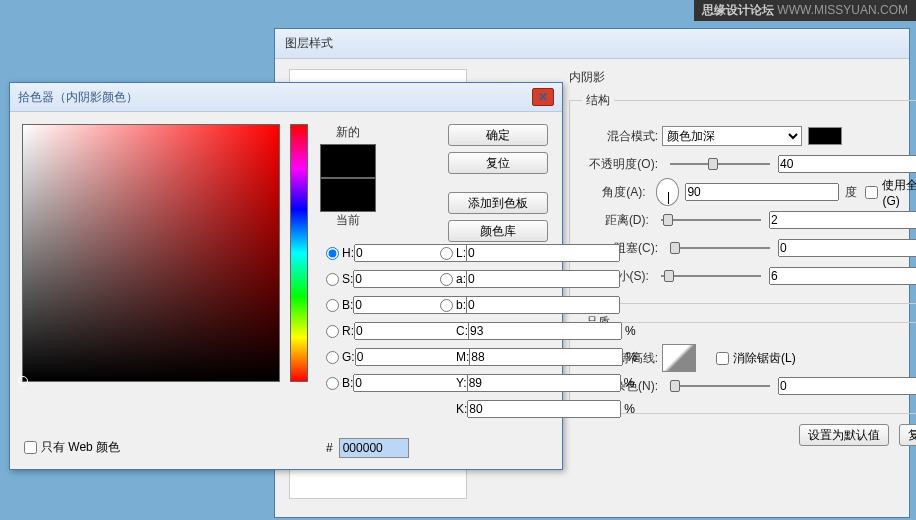  Describe the element at coordinates (78, 98) in the screenshot. I see `picker-title: 拾色器（内阴影颜色）` at that location.